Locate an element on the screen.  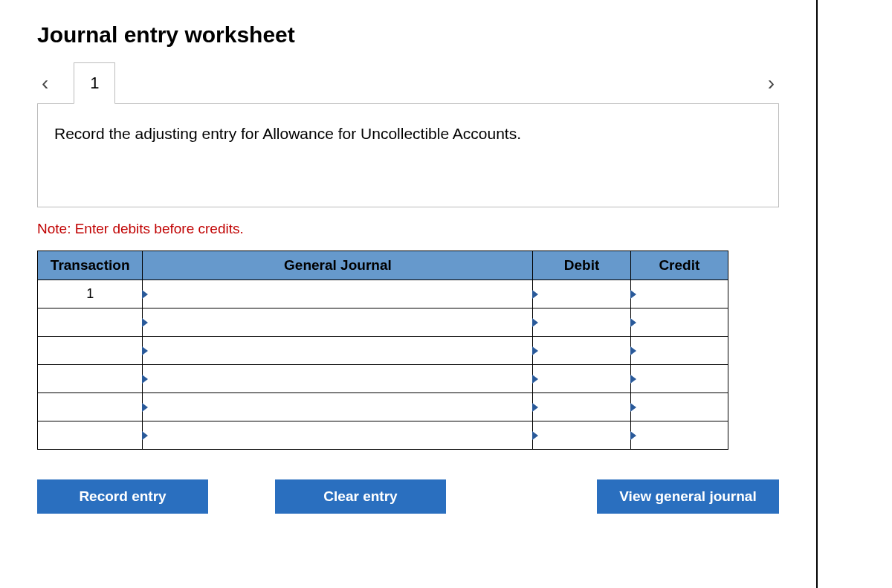
header-credit: Credit is located at coordinates (679, 266).